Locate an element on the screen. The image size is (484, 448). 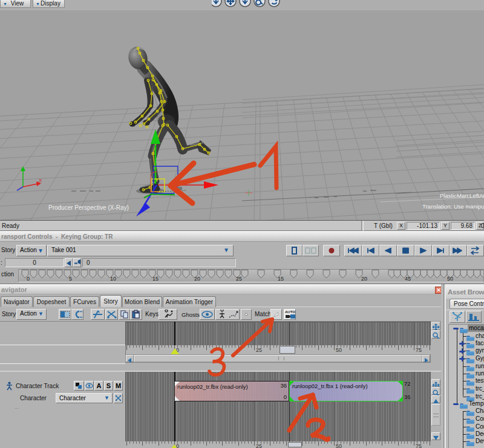
svg-text: 50 is located at coordinates (450, 279).